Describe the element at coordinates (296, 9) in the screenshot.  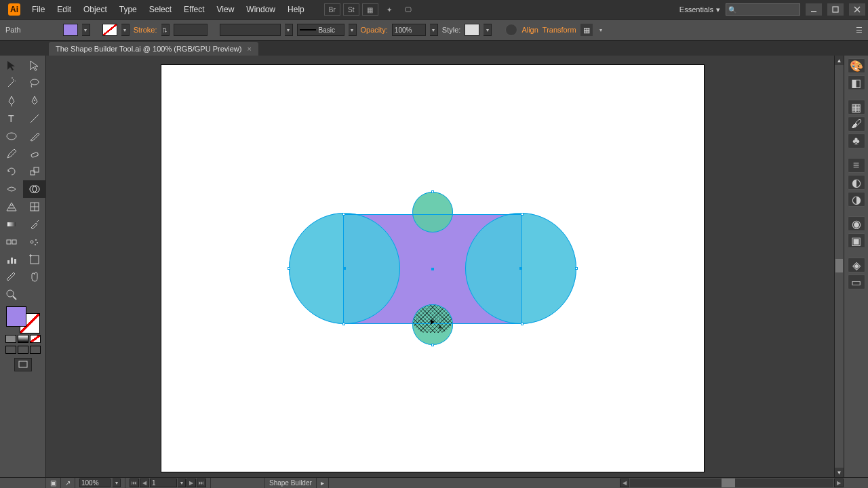
I see `menu-help: Help` at that location.